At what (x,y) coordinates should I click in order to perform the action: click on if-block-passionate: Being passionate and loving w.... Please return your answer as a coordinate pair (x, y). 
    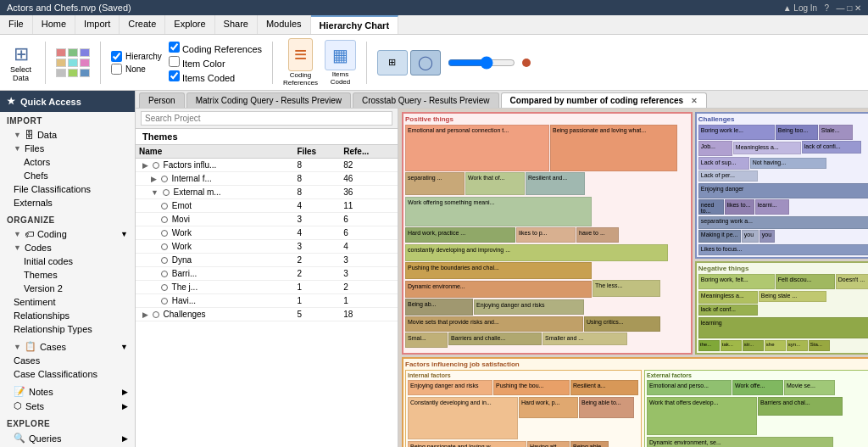
    Looking at the image, I should click on (467, 444).